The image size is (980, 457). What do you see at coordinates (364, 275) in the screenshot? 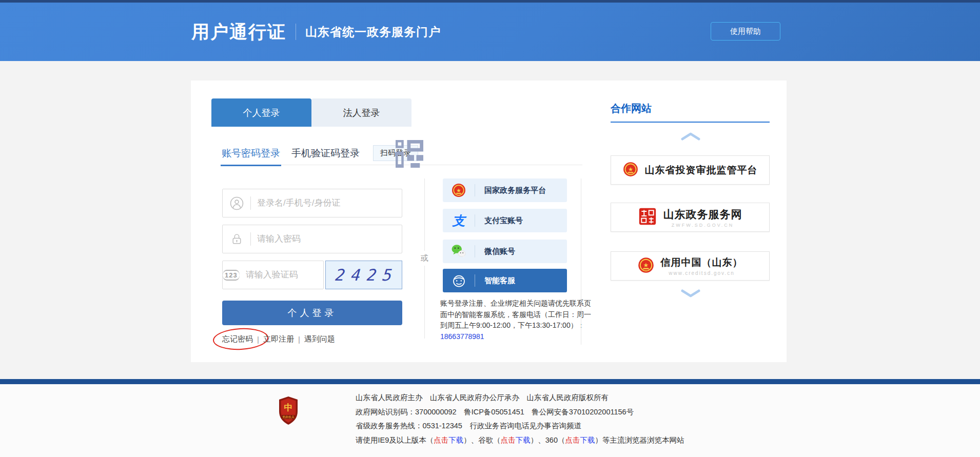
I see `captcha-image: 2425` at bounding box center [364, 275].